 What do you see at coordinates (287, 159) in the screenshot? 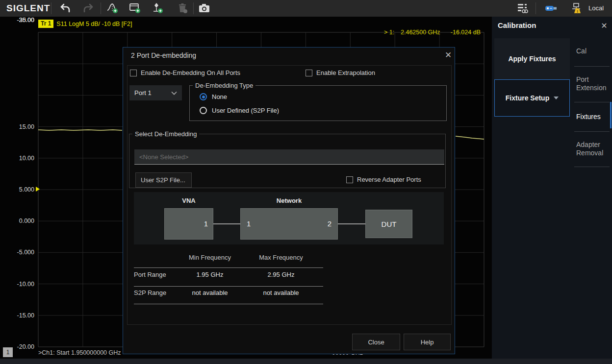
I see `select-de-embedding-group: Select De-Embedding <None Selected> User…` at bounding box center [287, 159].